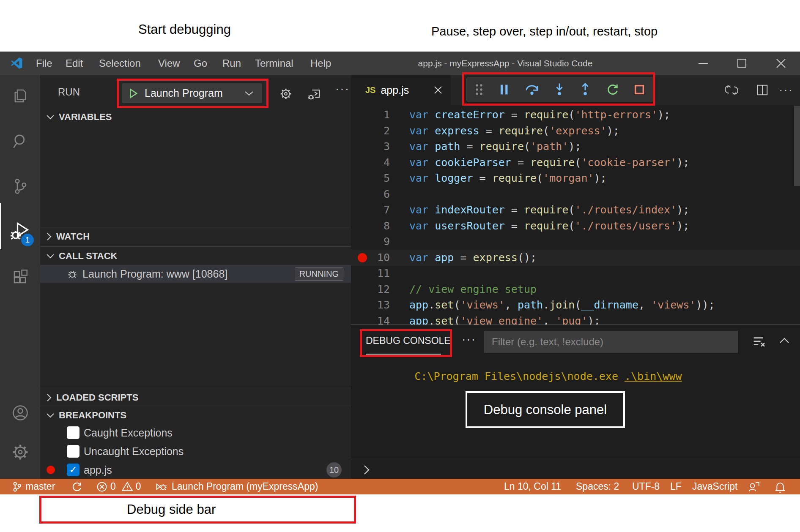  What do you see at coordinates (514, 131) in the screenshot?
I see `code-text: var express = require('express');` at bounding box center [514, 131].